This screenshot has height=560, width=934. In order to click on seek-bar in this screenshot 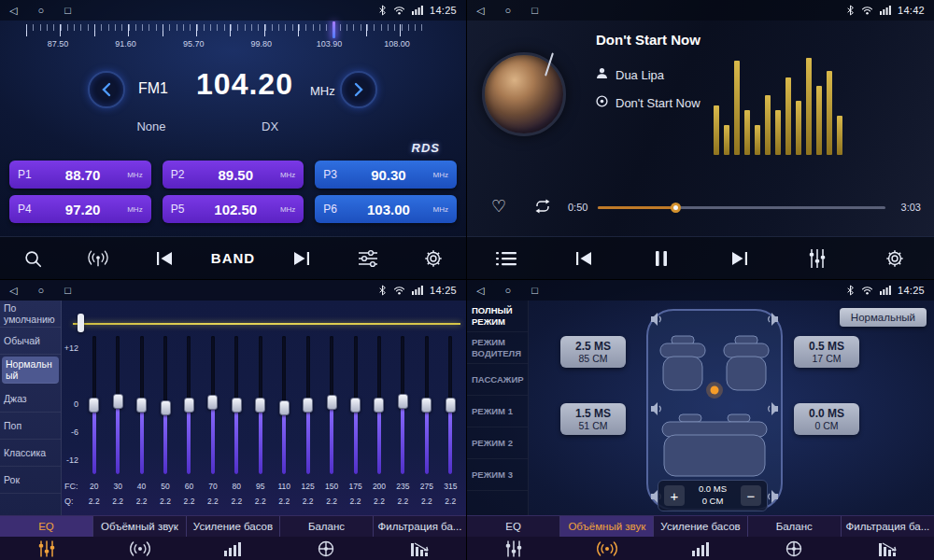, I will do `click(742, 207)`.